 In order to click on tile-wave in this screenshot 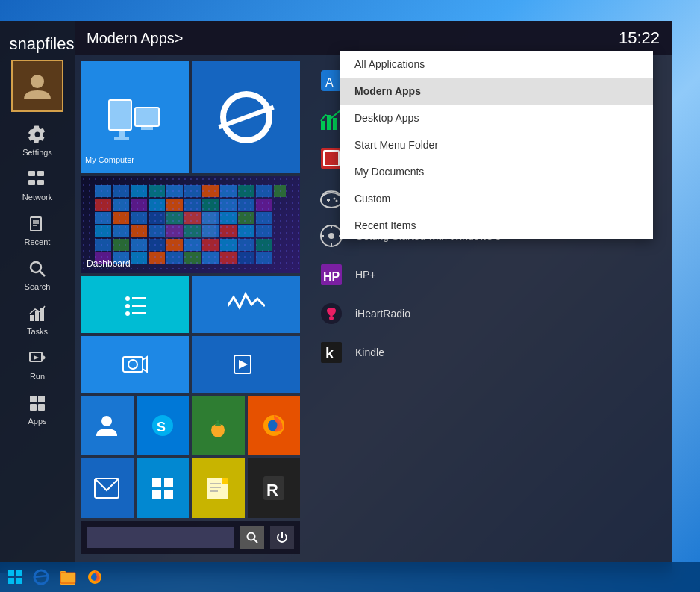, I will do `click(246, 305)`.